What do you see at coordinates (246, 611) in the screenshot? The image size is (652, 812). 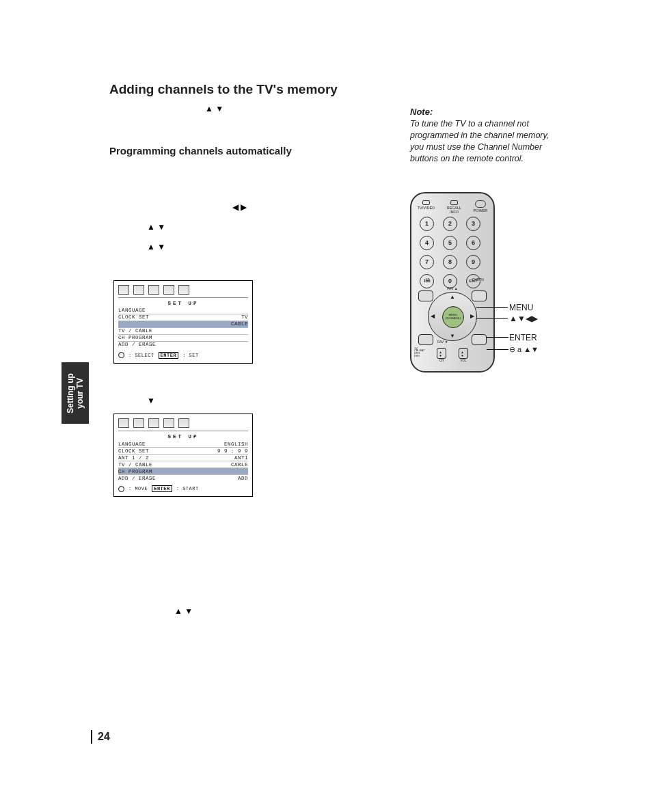 I see `arrow-line-ud-c: ▲ ▼` at bounding box center [246, 611].